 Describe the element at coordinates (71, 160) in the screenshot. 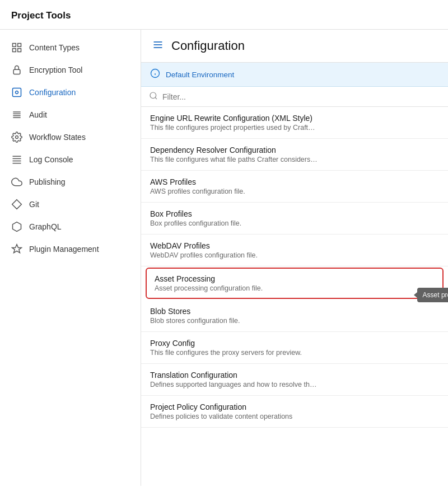

I see `sidebar-item-log-console: Log Console` at that location.